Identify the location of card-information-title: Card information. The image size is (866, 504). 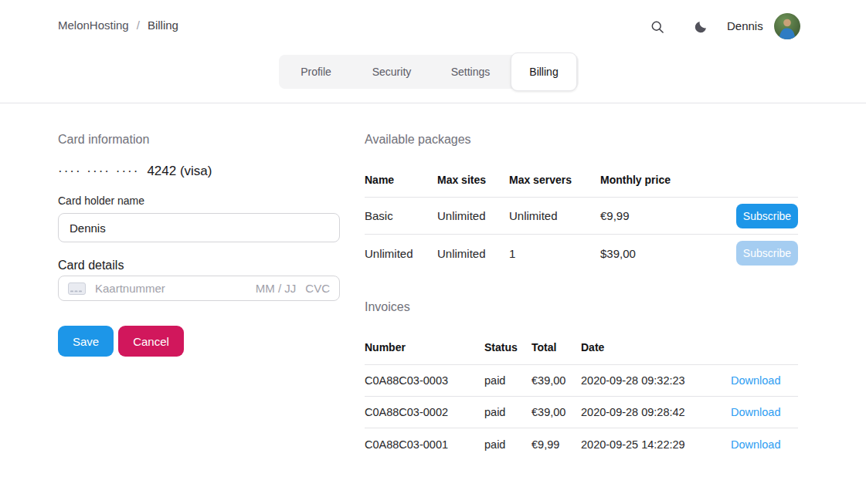
(199, 140).